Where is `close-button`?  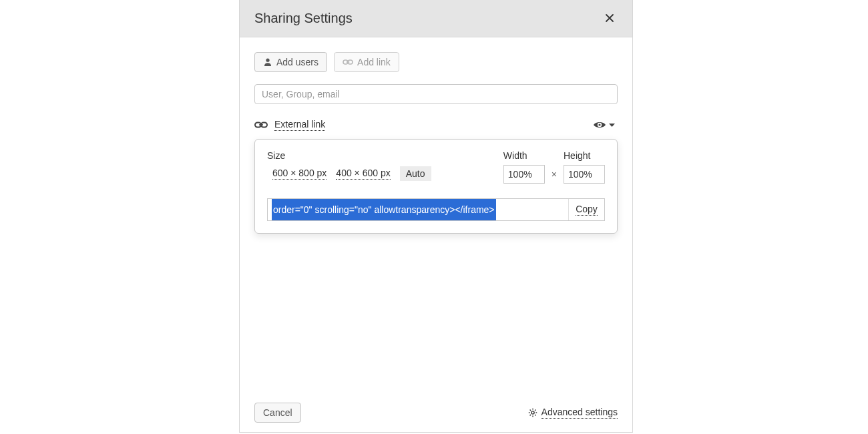
close-button is located at coordinates (610, 19).